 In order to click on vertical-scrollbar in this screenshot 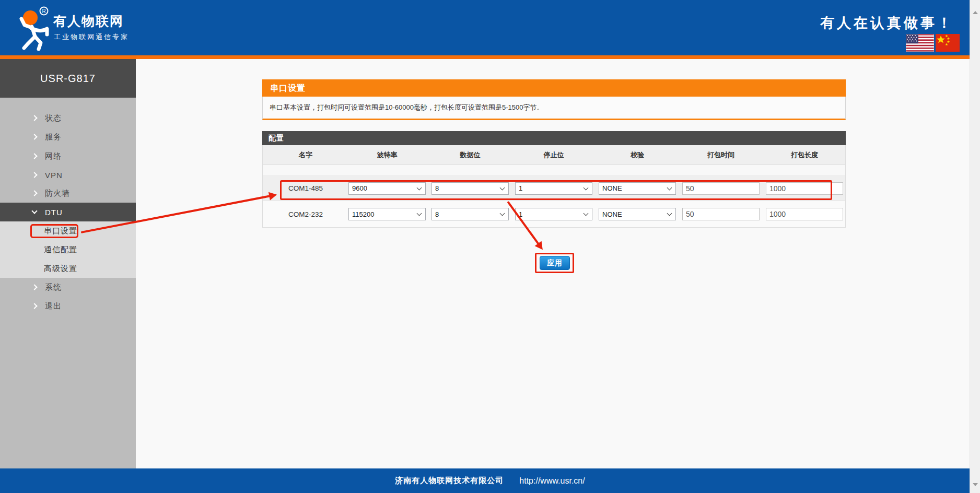, I will do `click(975, 246)`.